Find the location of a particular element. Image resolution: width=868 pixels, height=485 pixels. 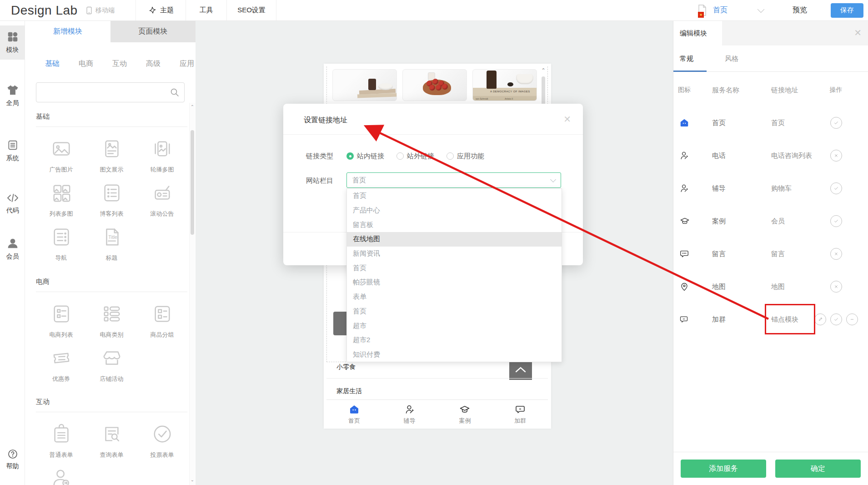

product-photo-row: A DEMOCRACY OF IMAGES son Schmidt Artist… is located at coordinates (435, 85).